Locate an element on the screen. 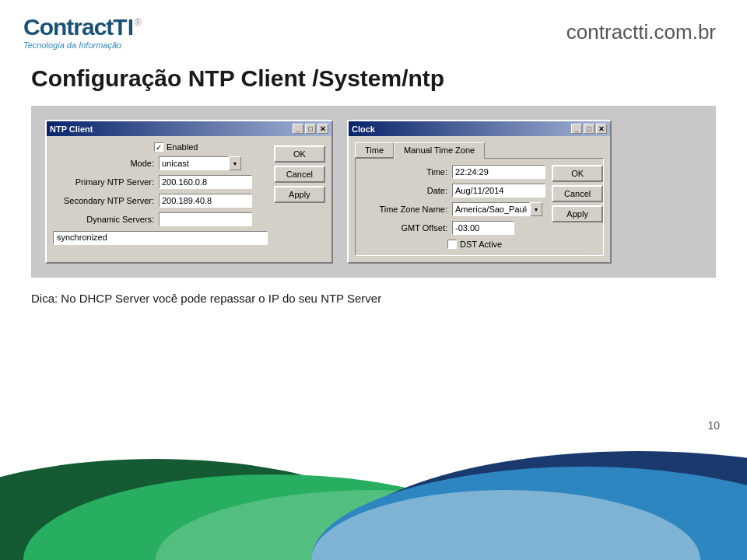 Image resolution: width=747 pixels, height=560 pixels. mode-input is located at coordinates (194, 163).